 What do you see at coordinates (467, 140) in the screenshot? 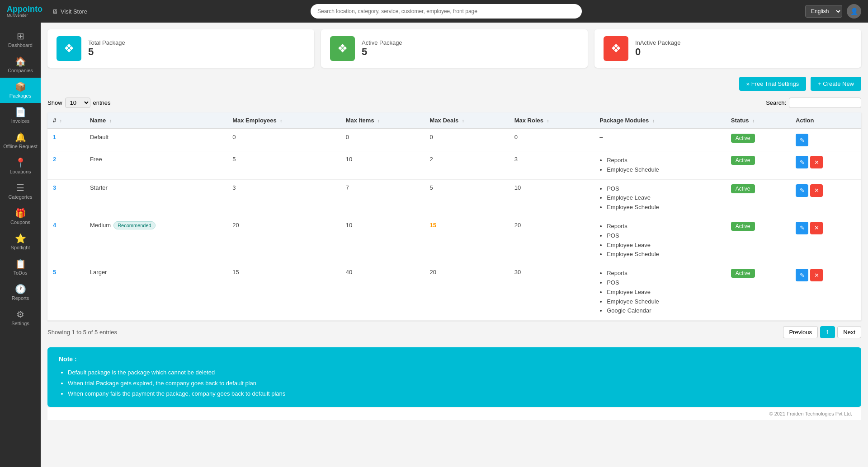
I see `cell-max-deals: 0` at bounding box center [467, 140].